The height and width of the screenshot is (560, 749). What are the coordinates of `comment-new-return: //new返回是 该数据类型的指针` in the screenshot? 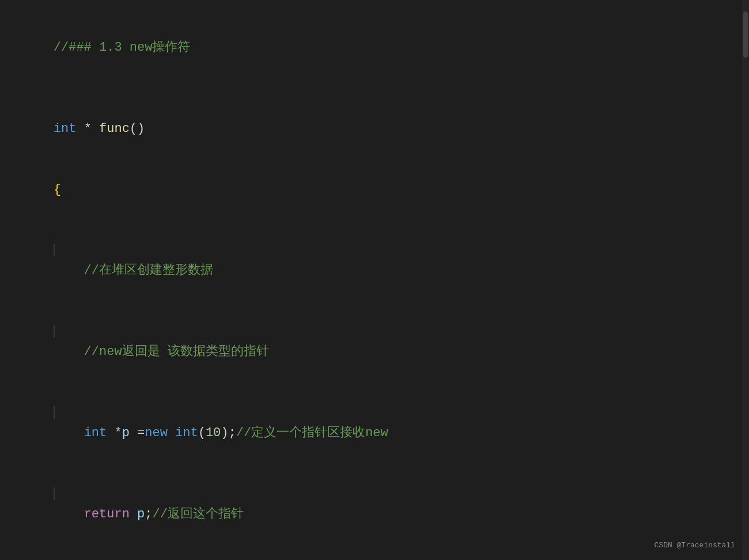 It's located at (161, 351).